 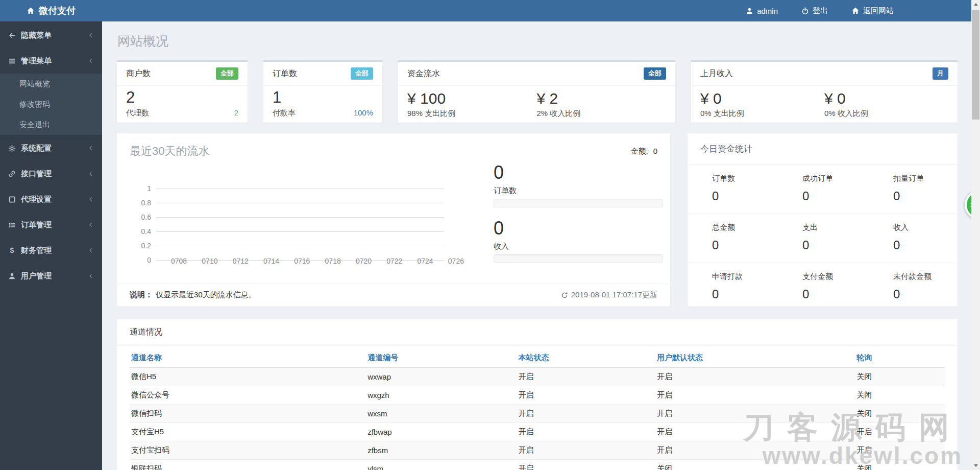 I want to click on nav-logout-label: 登出, so click(x=820, y=11).